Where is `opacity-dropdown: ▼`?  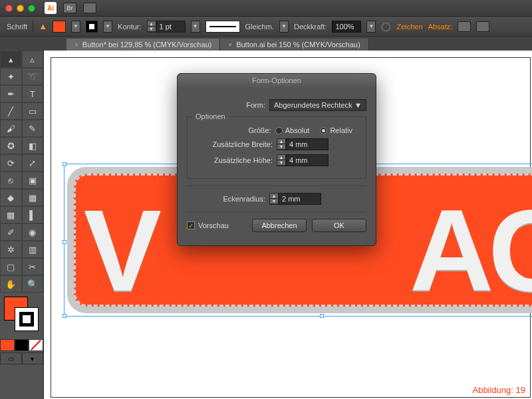 opacity-dropdown: ▼ is located at coordinates (371, 27).